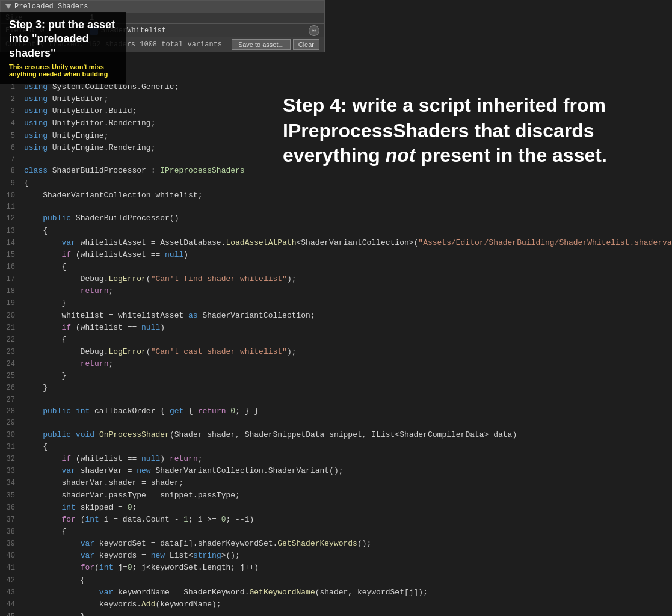 Image resolution: width=672 pixels, height=616 pixels. I want to click on line-content: int skipped = 0;, so click(347, 508).